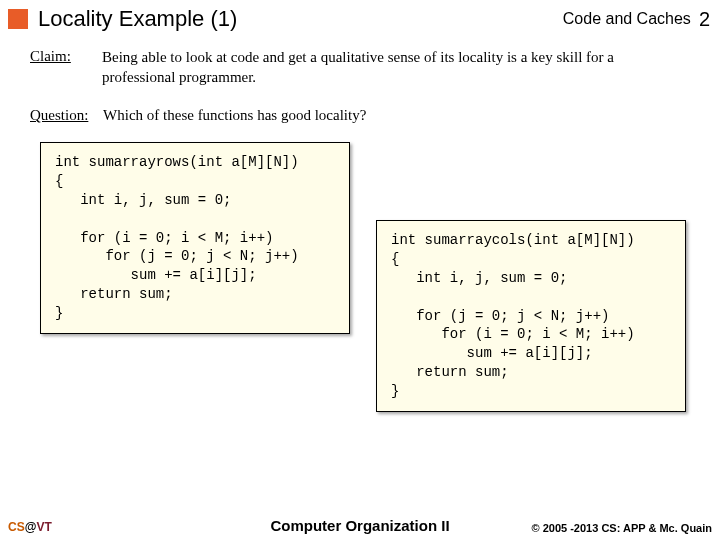  I want to click on slide-subtitle: Code and Caches, so click(627, 19).